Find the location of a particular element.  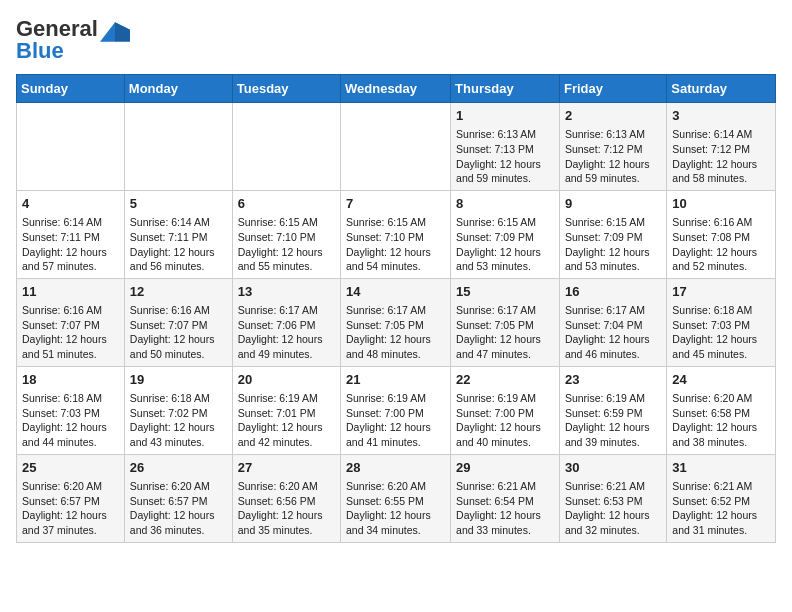

calendar-cell: 30Sunrise: 6:21 AM Sunset: 6:53 PM Dayli… is located at coordinates (612, 498).